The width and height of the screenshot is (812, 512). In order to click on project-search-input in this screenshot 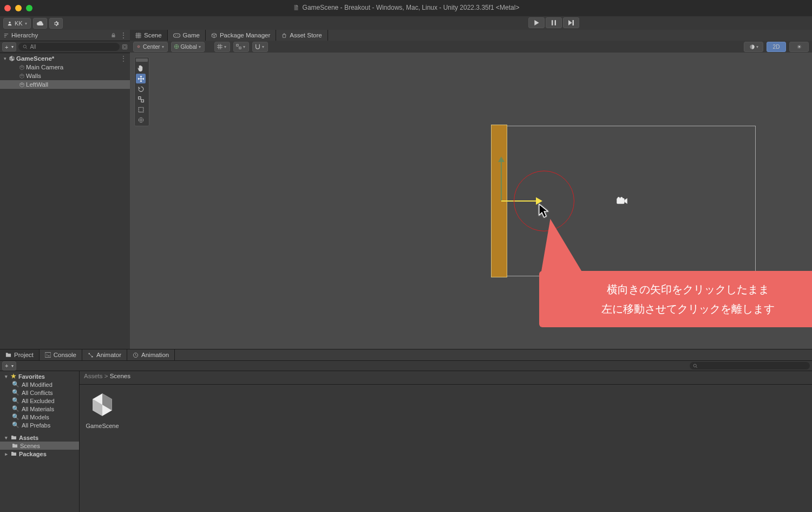, I will do `click(750, 366)`.